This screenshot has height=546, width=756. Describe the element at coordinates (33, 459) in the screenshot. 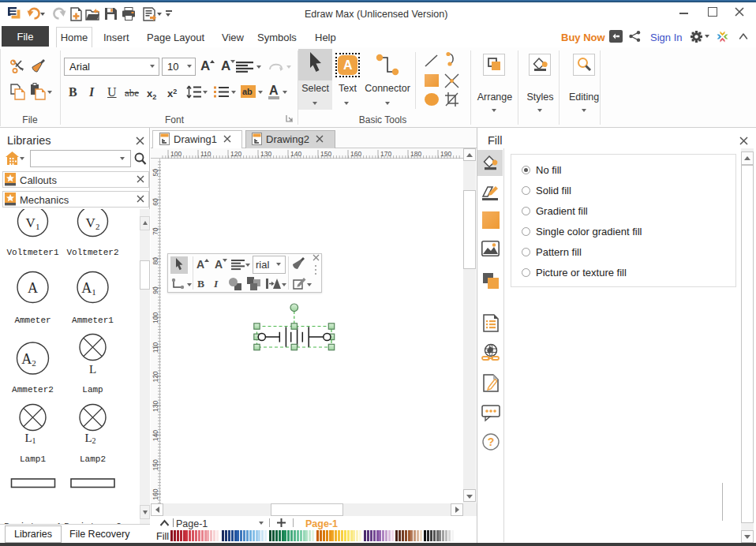

I see `svg-text: Lamp1` at that location.